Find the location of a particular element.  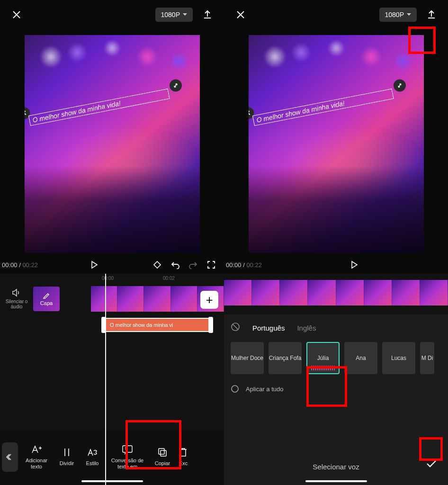

tab-english: Inglês is located at coordinates (306, 328).